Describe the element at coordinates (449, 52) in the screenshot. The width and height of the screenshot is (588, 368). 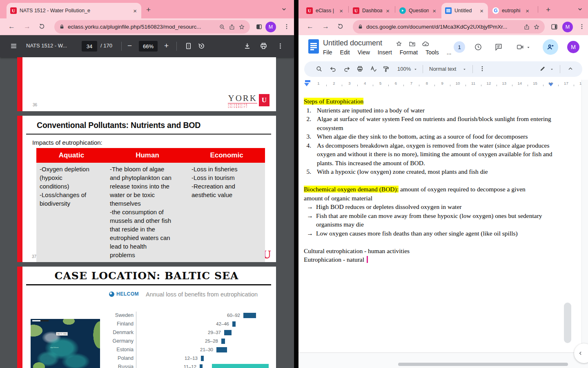
I see `menu-overflow: ...` at that location.